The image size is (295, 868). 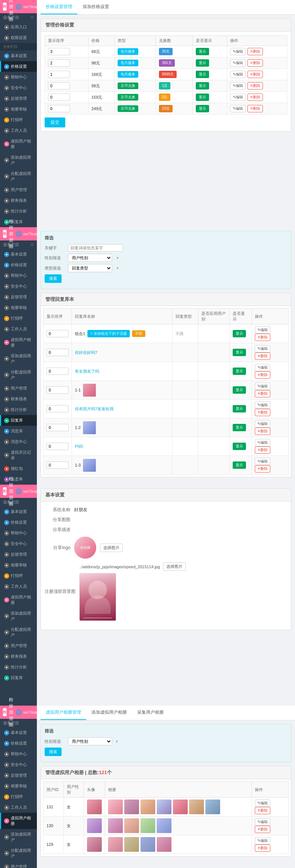 I want to click on sidebar-item-greeting-1: ● 打招呼, so click(x=18, y=120).